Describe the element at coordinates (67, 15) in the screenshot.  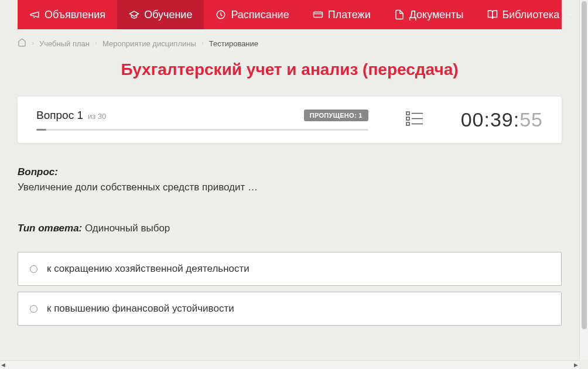
I see `nav-announcements: Объявления` at that location.